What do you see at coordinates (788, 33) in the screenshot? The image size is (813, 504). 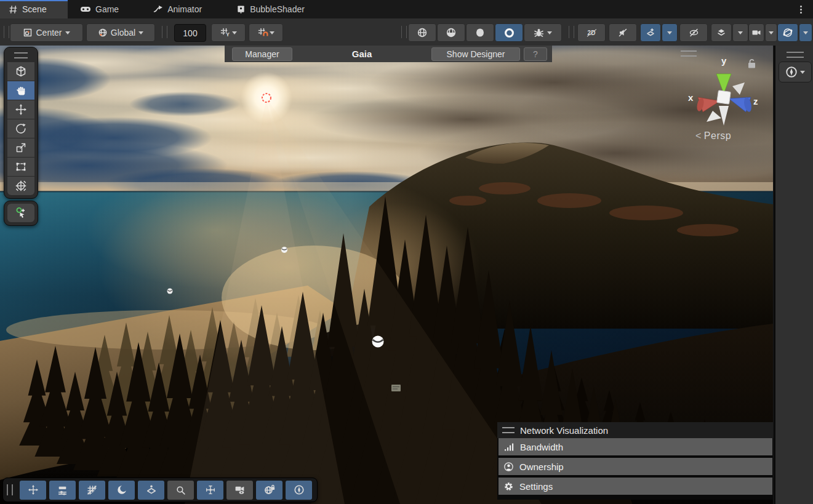 I see `gizmos-toggle-button` at bounding box center [788, 33].